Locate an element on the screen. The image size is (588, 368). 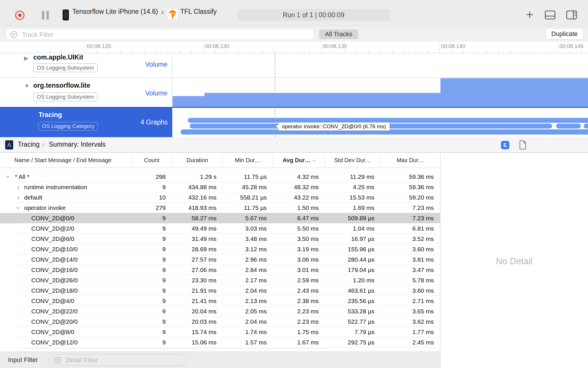
column-header-duration: Duration is located at coordinates (198, 160).